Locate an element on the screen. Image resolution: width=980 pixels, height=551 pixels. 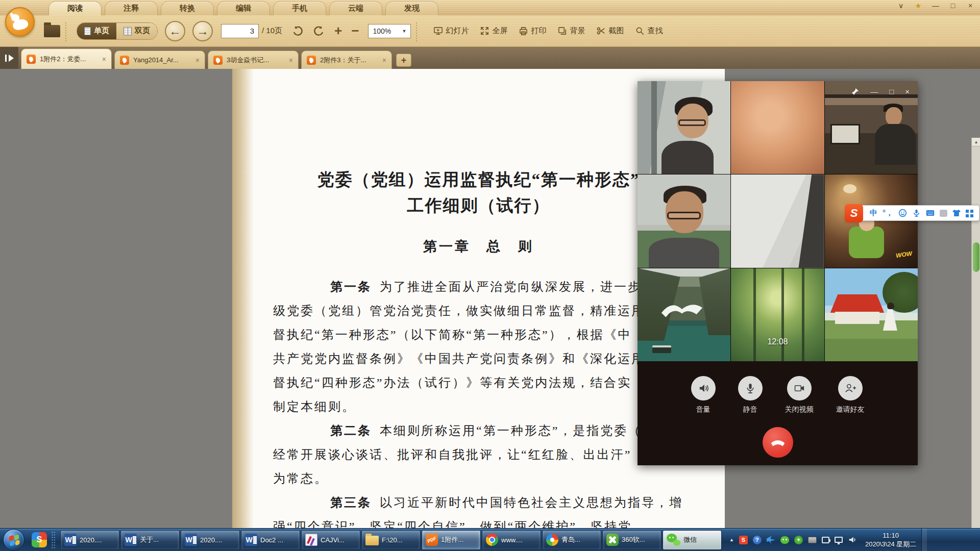
skin-icon is located at coordinates (957, 213).